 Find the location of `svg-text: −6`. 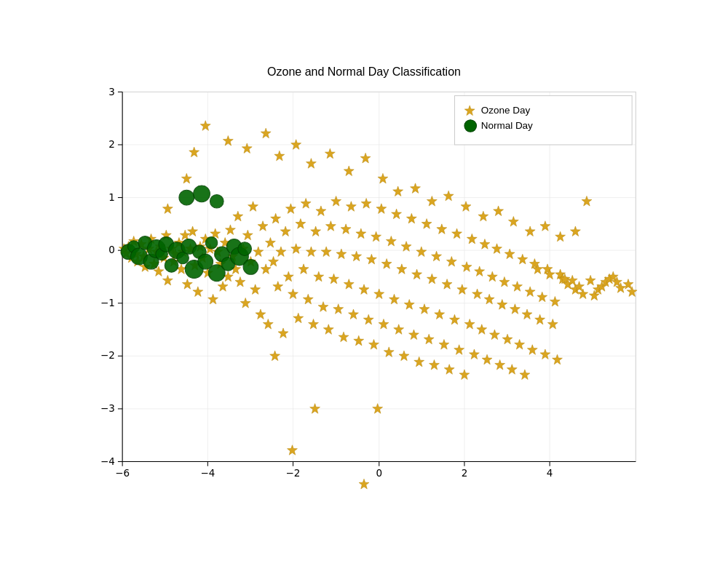

svg-text: −6 is located at coordinates (122, 473).